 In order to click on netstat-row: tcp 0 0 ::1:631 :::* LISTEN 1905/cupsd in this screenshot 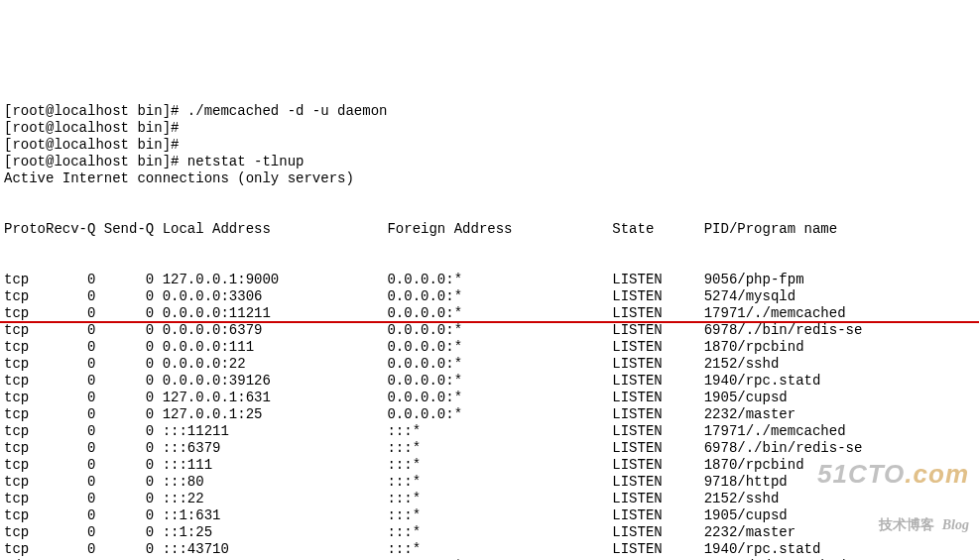, I will do `click(490, 515)`.